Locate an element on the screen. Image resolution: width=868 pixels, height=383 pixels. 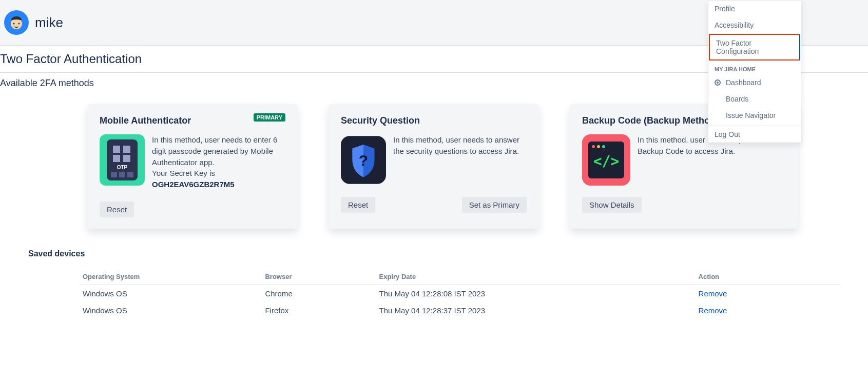
saved-devices-title: Saved devices is located at coordinates (434, 254).